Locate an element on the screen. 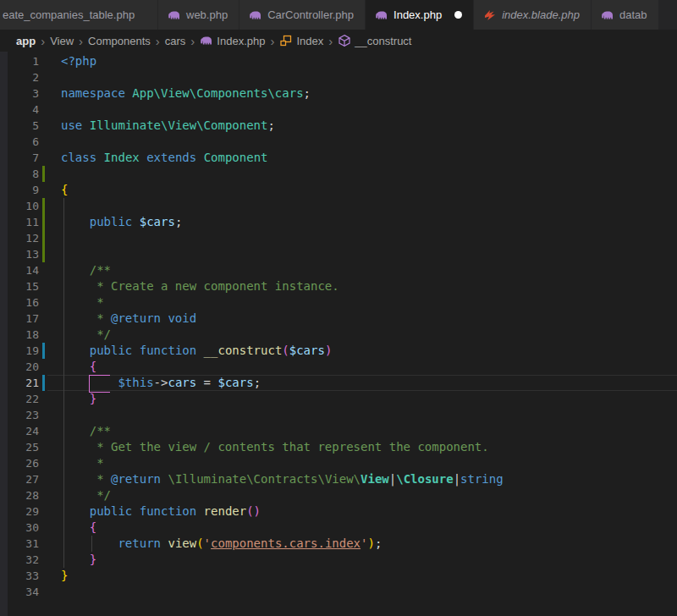 This screenshot has width=677, height=616. line-number: 11 is located at coordinates (19, 222).